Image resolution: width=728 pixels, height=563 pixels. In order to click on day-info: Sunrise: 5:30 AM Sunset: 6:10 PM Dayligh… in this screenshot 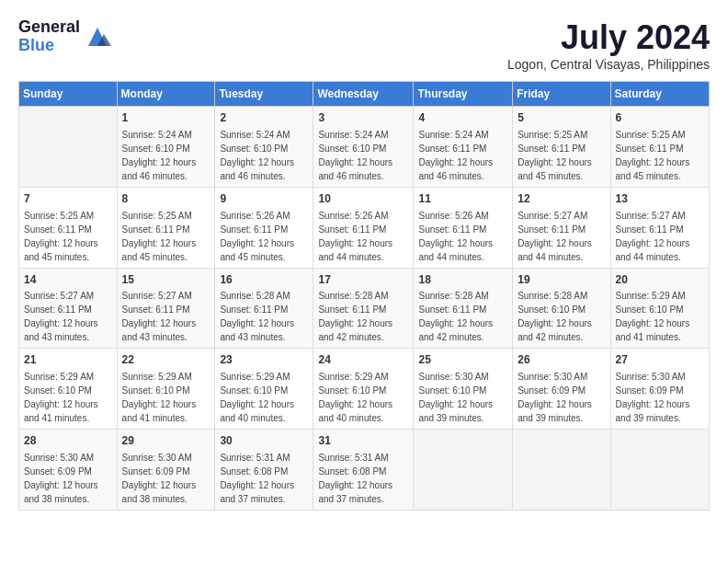, I will do `click(463, 397)`.